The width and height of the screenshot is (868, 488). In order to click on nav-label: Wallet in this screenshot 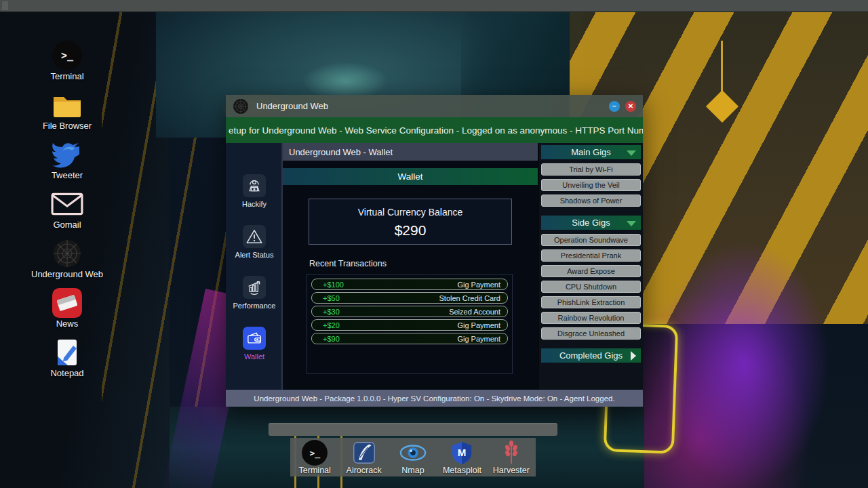, I will do `click(254, 357)`.